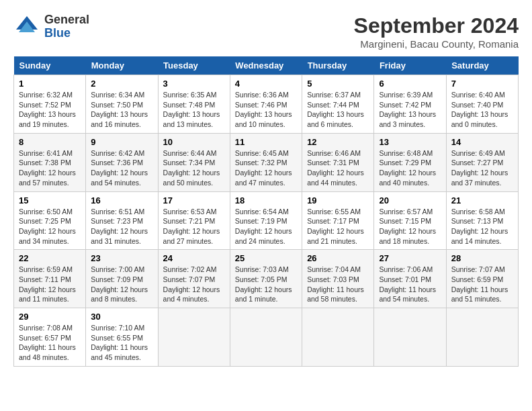 Image resolution: width=532 pixels, height=411 pixels. I want to click on day-info: Sunrise: 6:51 AMSunset: 7:23 PMDaylight:…, so click(122, 227).